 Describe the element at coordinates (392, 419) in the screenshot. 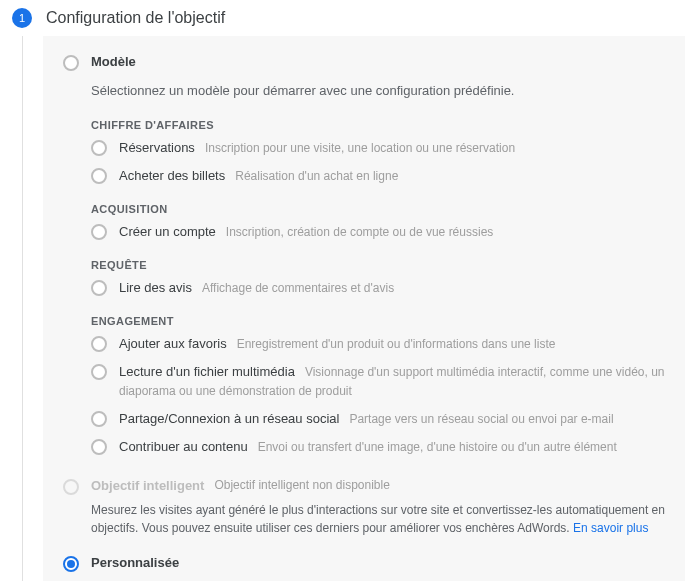

I see `template-text: Partage/Connexion à un réseau socialPart…` at that location.